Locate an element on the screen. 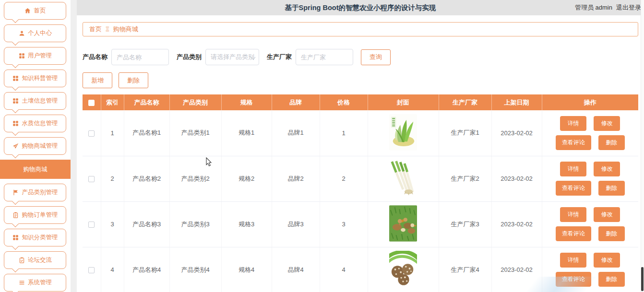 The image size is (644, 292). column-header: 价格 is located at coordinates (344, 103).